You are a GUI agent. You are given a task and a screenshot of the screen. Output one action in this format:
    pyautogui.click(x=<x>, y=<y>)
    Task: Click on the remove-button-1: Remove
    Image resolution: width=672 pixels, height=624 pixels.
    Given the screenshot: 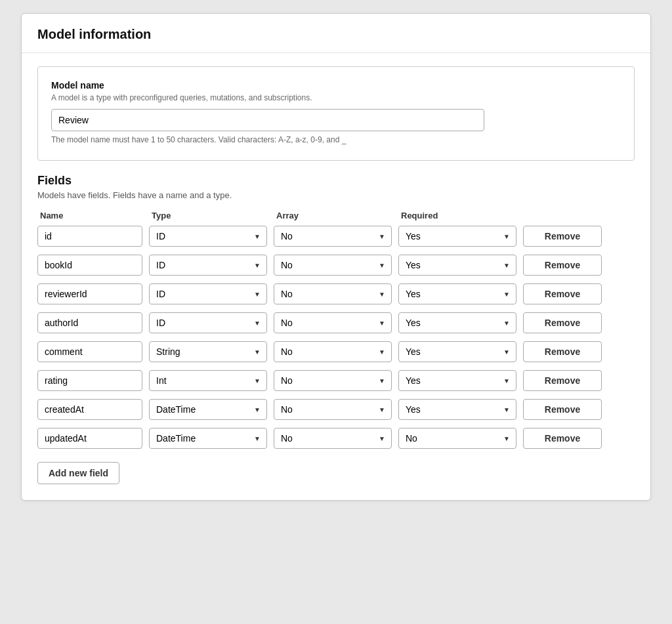 What is the action you would take?
    pyautogui.click(x=562, y=265)
    